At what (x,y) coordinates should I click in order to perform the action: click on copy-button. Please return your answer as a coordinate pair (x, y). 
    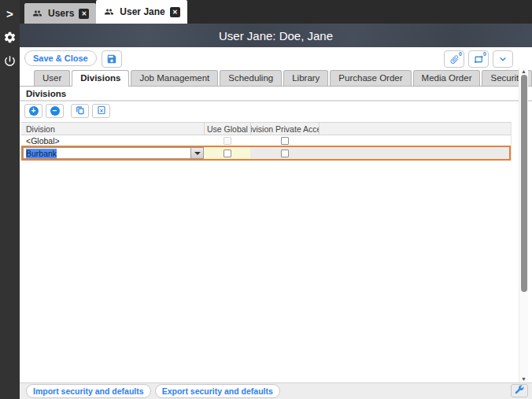
    Looking at the image, I should click on (80, 111).